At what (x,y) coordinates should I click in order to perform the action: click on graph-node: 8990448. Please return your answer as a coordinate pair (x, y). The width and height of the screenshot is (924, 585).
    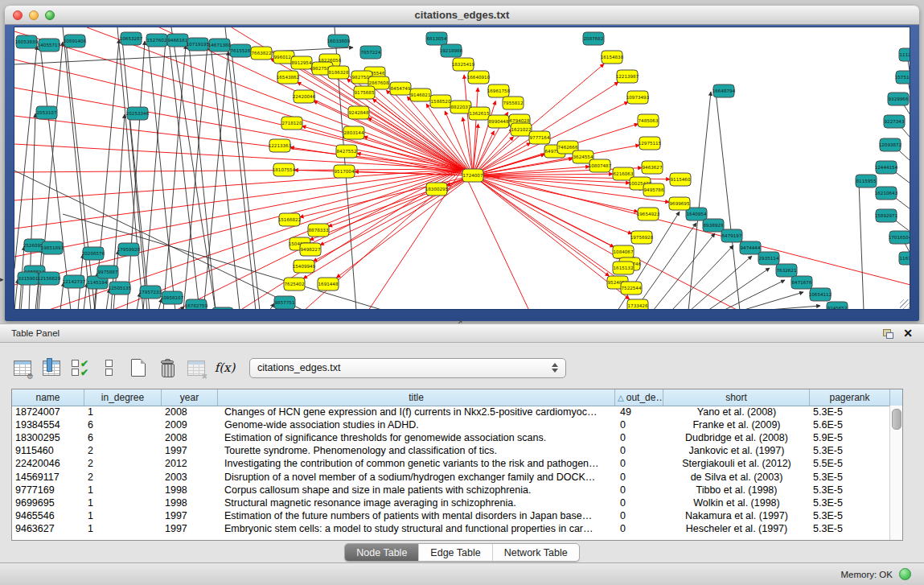
    Looking at the image, I should click on (499, 122).